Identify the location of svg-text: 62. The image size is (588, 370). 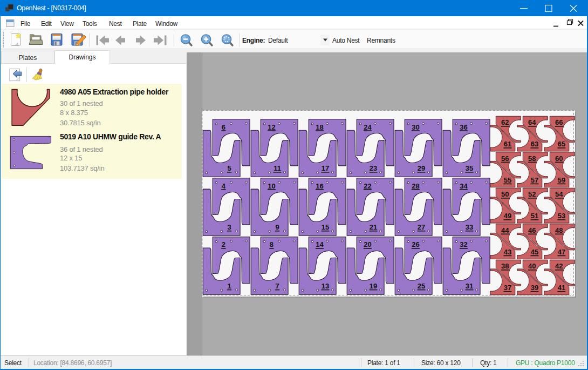
(505, 122).